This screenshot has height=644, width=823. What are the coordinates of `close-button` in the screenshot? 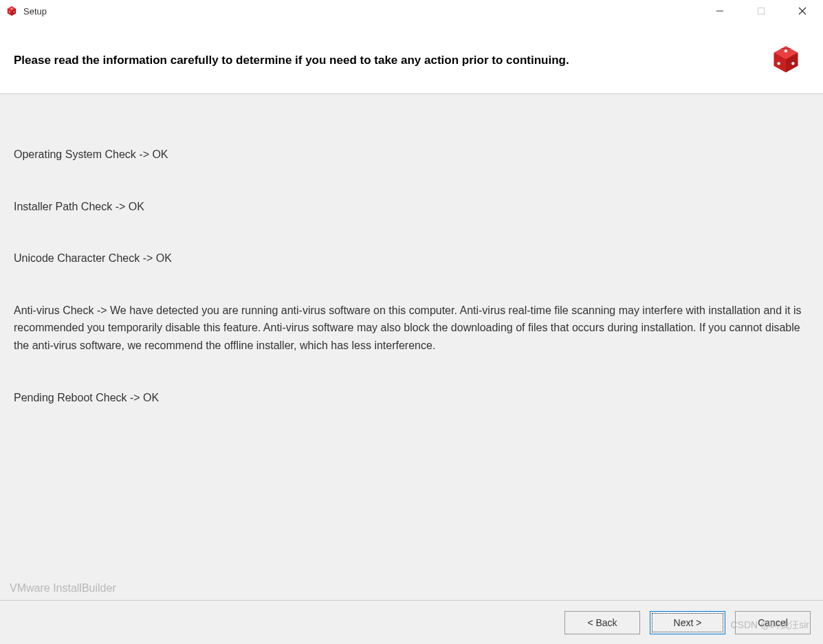 It's located at (802, 11).